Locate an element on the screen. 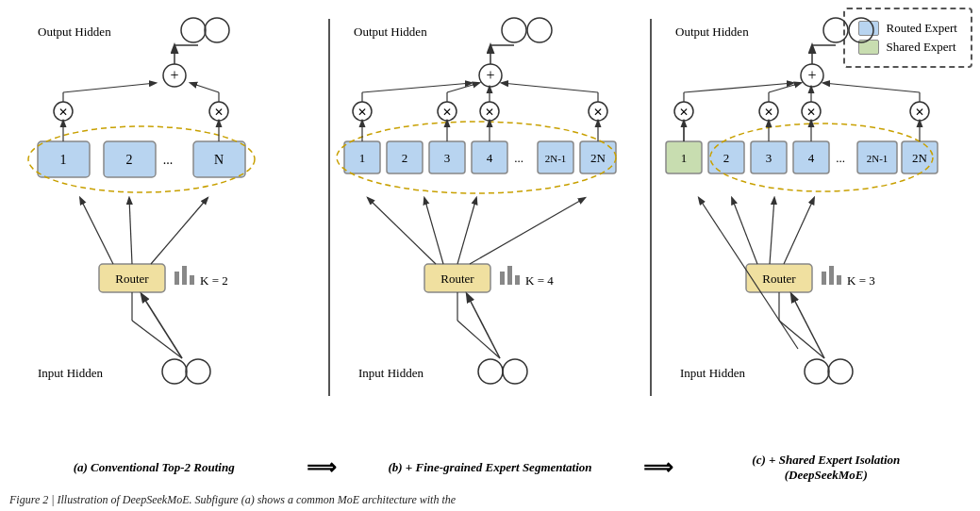 This screenshot has width=980, height=511. router-b: Router is located at coordinates (458, 279).